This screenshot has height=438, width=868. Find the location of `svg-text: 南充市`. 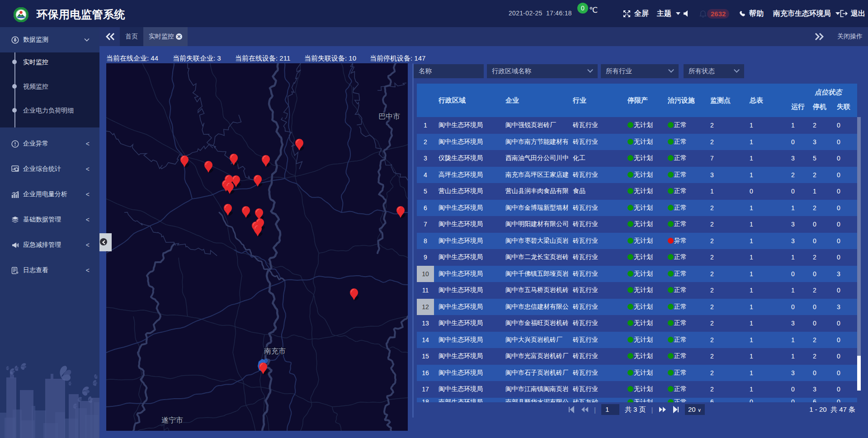

svg-text: 南充市 is located at coordinates (275, 351).